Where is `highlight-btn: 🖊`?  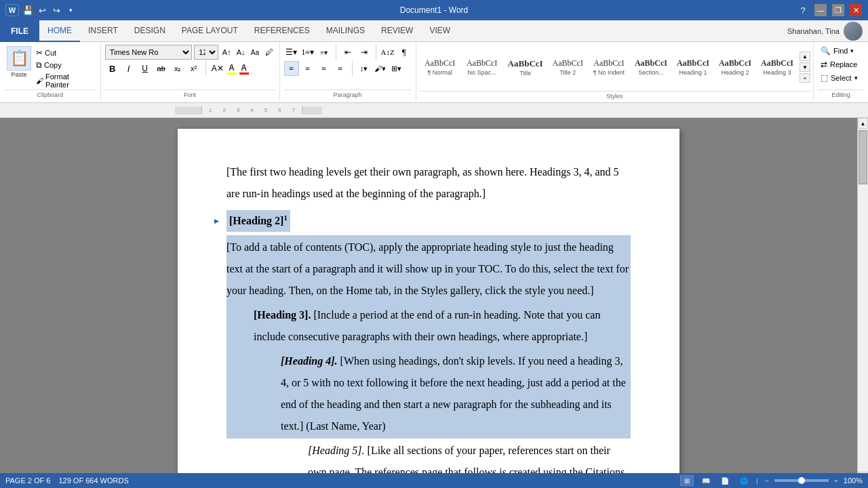 highlight-btn: 🖊 is located at coordinates (269, 52).